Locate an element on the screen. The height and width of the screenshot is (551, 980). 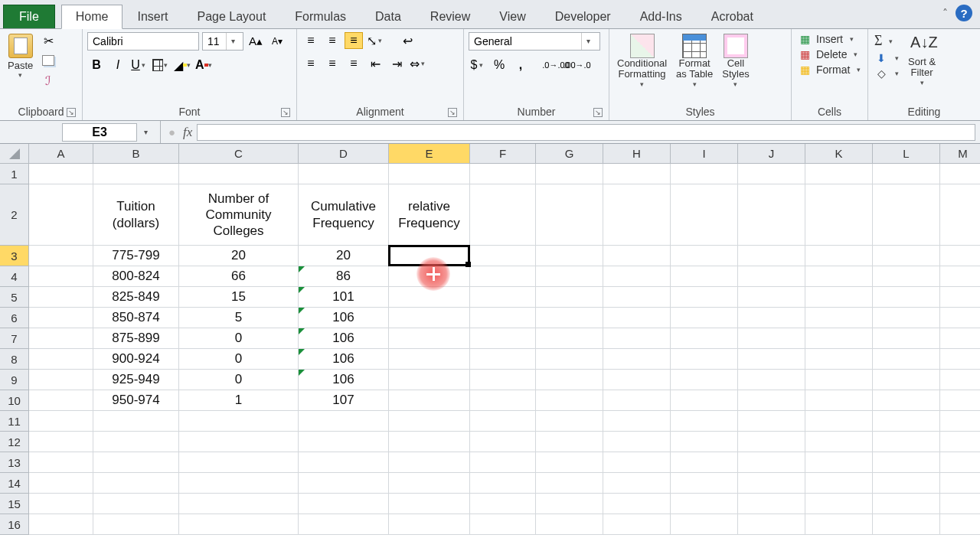
comma-format-button: , is located at coordinates (521, 65).